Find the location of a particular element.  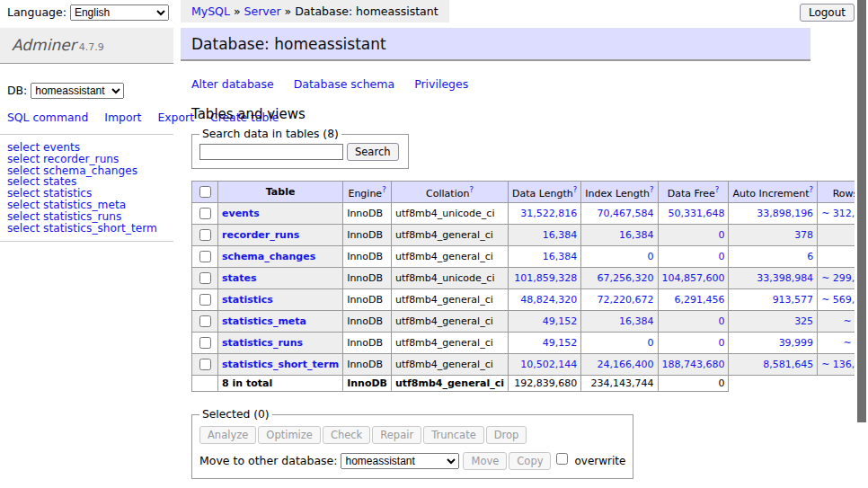

db-label: DB: is located at coordinates (17, 90).